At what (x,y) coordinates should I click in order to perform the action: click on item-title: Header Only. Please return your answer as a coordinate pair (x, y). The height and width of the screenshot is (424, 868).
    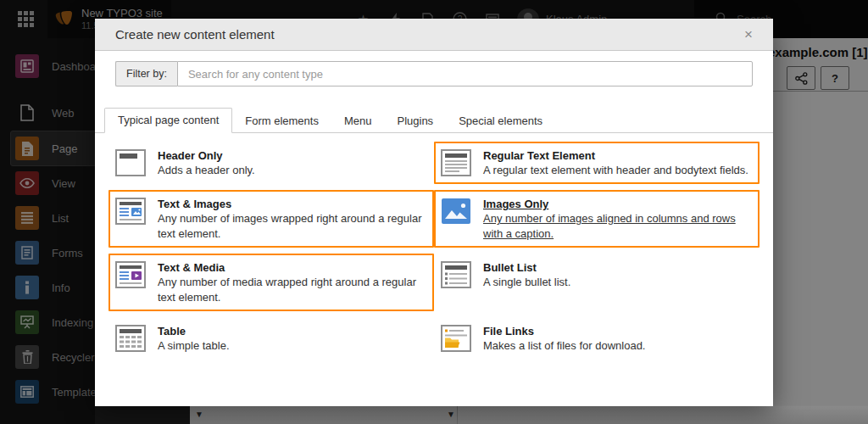
    Looking at the image, I should click on (207, 156).